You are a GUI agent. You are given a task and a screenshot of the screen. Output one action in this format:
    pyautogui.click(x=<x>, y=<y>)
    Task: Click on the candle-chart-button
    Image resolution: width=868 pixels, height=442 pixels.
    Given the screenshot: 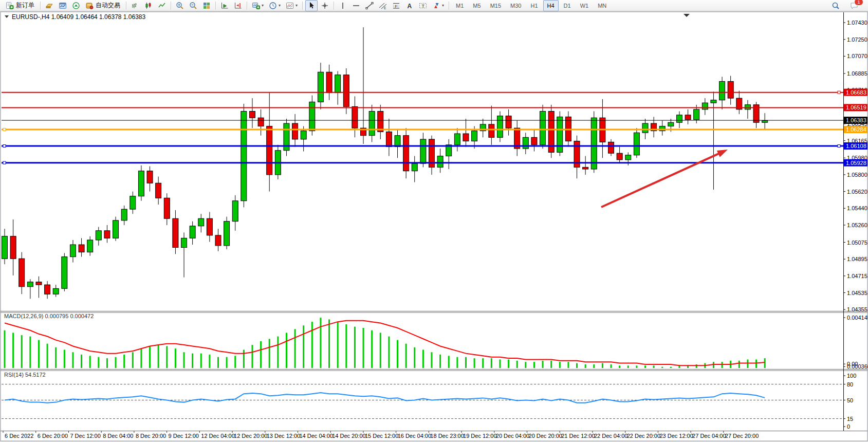 What is the action you would take?
    pyautogui.click(x=149, y=6)
    